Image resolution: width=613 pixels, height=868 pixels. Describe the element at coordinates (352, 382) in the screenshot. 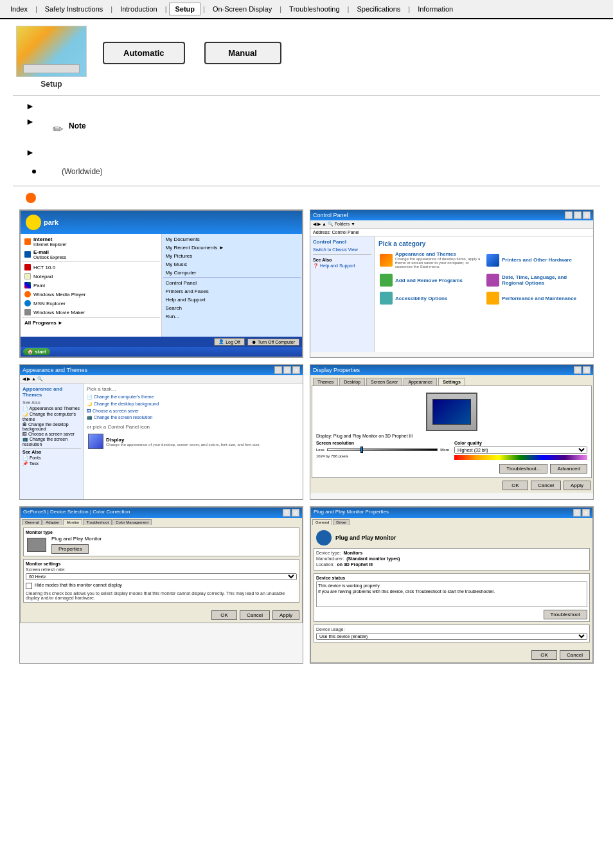

I see `tab-desktop: Desktop` at that location.